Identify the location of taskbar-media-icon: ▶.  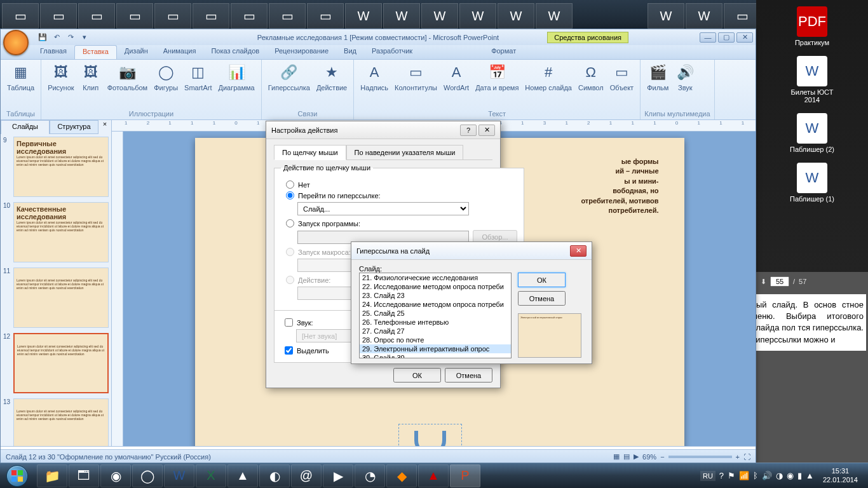
(338, 476).